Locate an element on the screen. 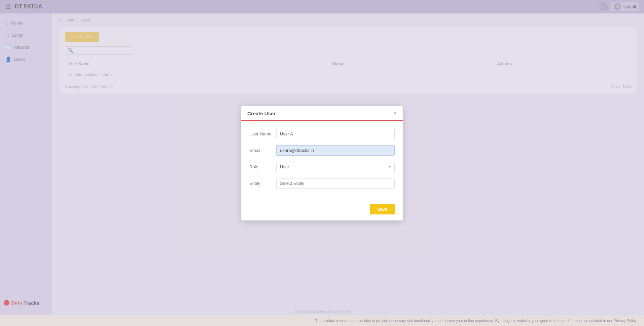 This screenshot has width=644, height=326. modal-body: User Name Email Role User Entity is located at coordinates (322, 162).